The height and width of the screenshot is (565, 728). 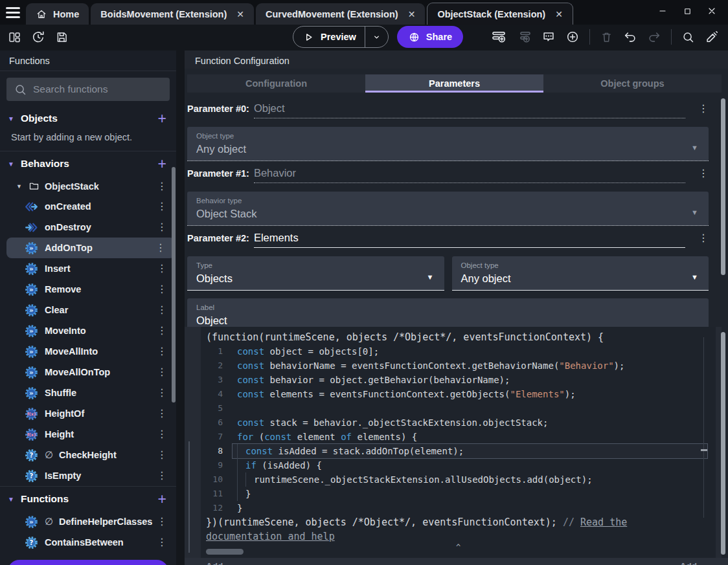 I want to click on share-button: Share, so click(x=430, y=37).